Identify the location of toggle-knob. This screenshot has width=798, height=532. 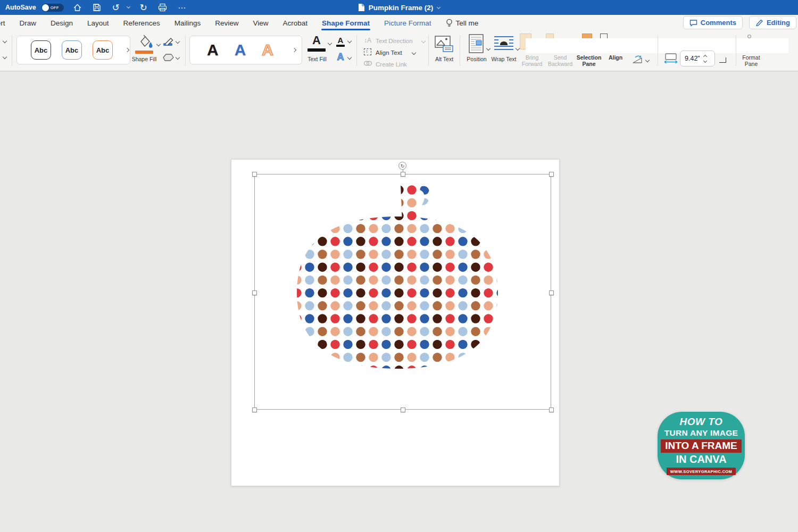
(46, 7).